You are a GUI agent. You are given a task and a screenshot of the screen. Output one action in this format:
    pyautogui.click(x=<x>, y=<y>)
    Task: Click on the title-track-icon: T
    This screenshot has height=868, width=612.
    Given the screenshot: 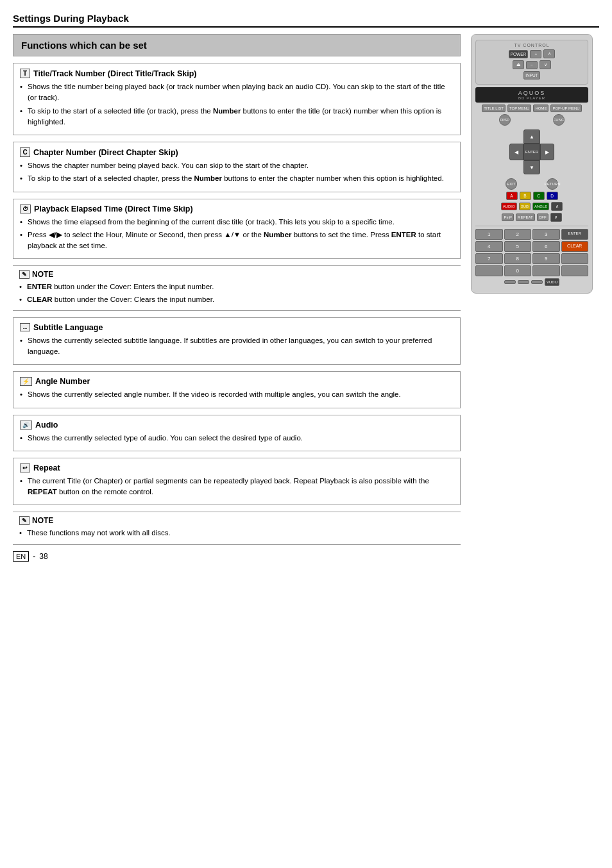 What is the action you would take?
    pyautogui.click(x=25, y=73)
    